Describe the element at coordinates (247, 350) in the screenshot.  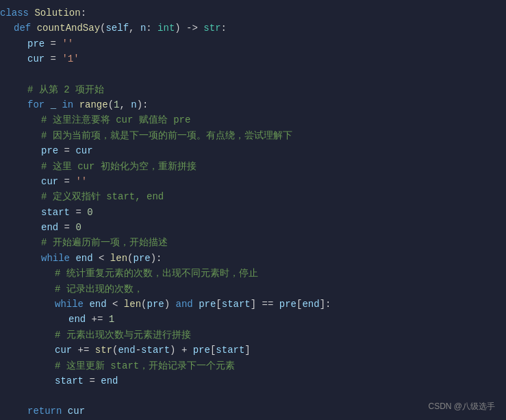
I see `plain-token: ]` at that location.